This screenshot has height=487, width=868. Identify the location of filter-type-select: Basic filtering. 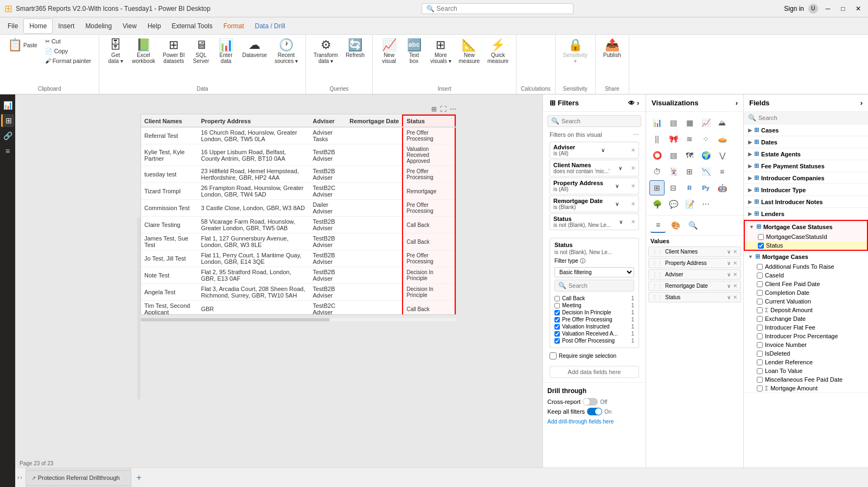
(595, 273).